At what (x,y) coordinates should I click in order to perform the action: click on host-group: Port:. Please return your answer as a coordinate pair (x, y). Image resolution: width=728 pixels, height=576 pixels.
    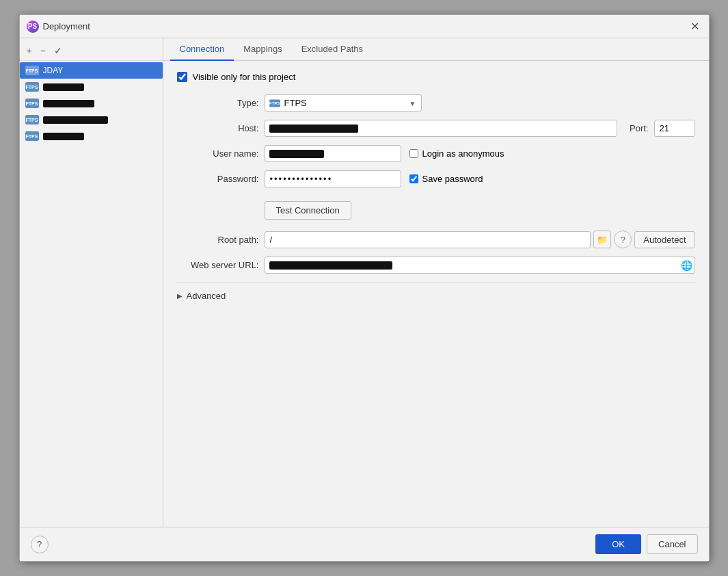
    Looking at the image, I should click on (480, 129).